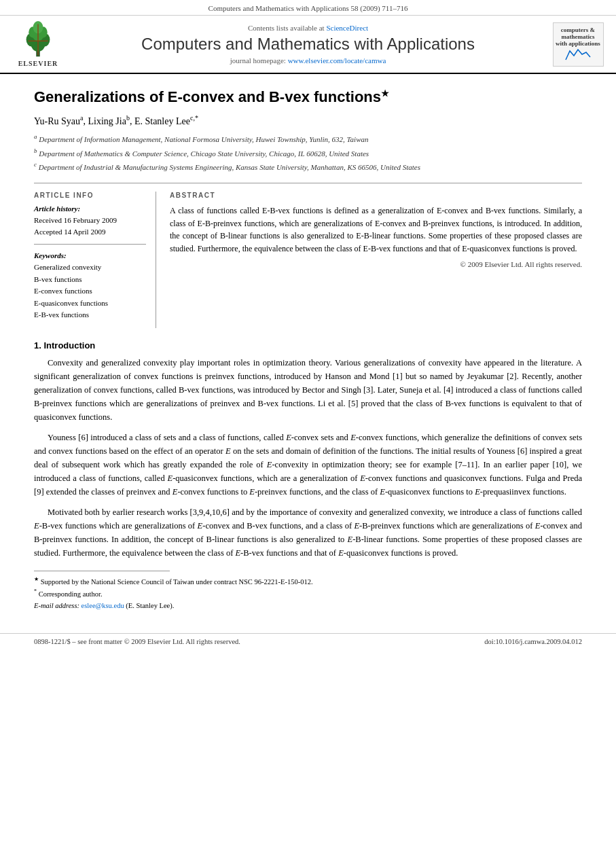  I want to click on keyword-3: E-convex functions, so click(90, 291).